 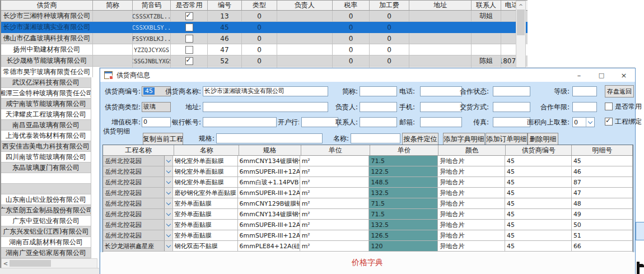 I want to click on cell-id: 45, so click(x=225, y=27).